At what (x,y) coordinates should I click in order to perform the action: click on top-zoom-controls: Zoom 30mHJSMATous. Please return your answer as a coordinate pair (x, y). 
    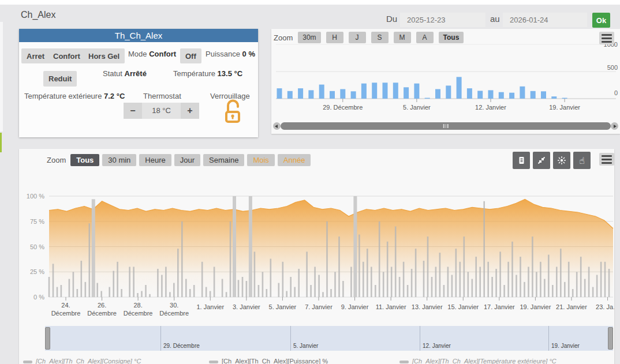
    Looking at the image, I should click on (368, 37).